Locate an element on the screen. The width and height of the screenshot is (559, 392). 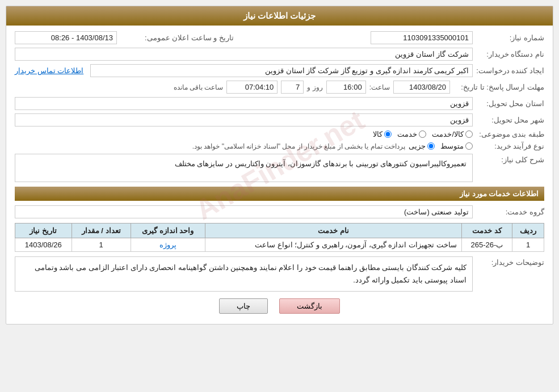
category-goods-radio is located at coordinates (388, 134).